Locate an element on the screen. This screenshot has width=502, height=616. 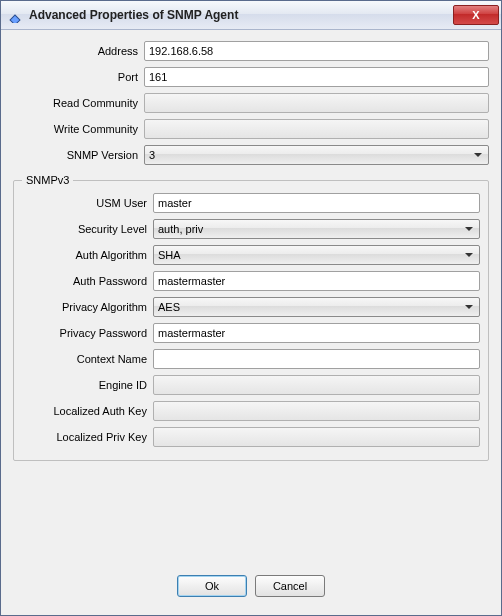
localized-auth-key-label: Localized Auth Key is located at coordinates (88, 411).